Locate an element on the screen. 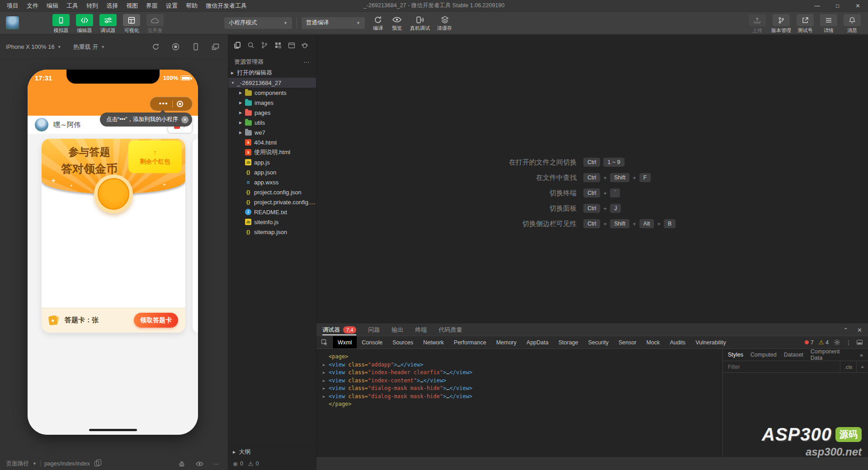  devtools-tab-audits: Audits is located at coordinates (678, 343).